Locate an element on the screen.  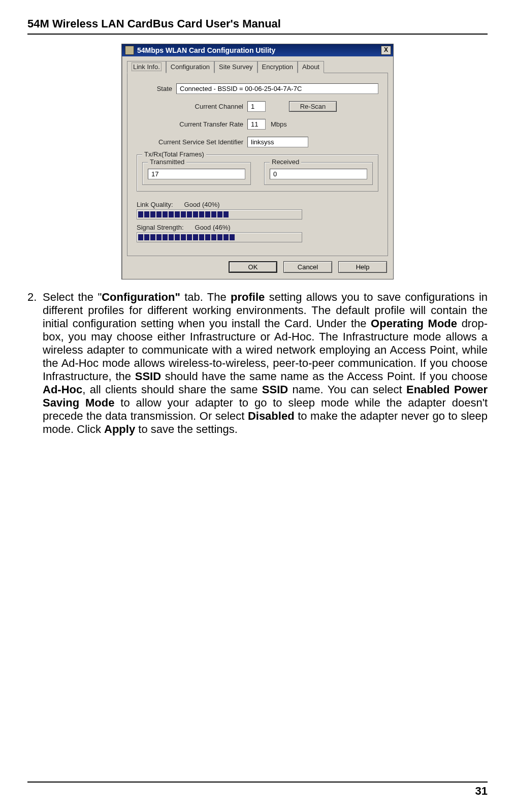
signal-strength-value: Good (46%) is located at coordinates (213, 228).